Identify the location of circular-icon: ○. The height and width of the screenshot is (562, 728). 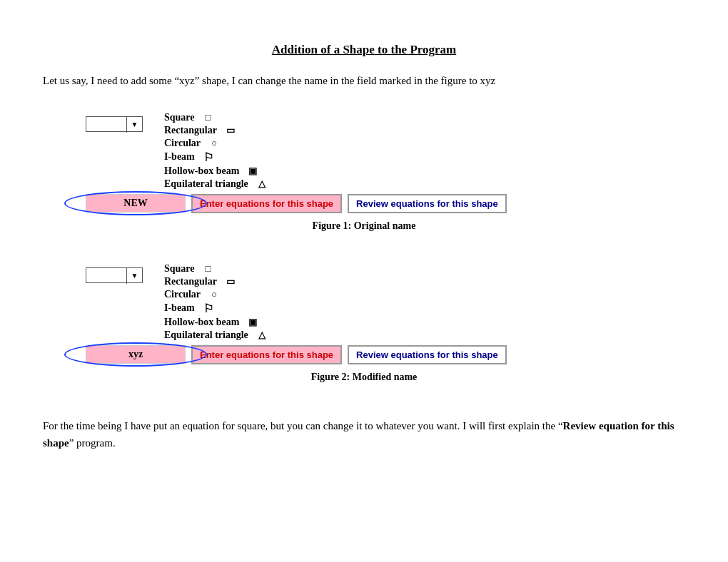
(214, 143).